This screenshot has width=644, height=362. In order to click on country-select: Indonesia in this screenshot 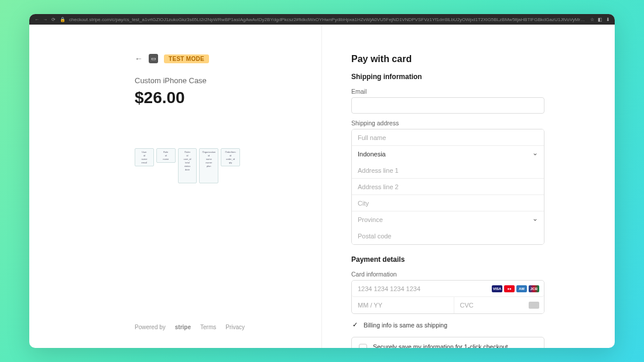, I will do `click(448, 154)`.